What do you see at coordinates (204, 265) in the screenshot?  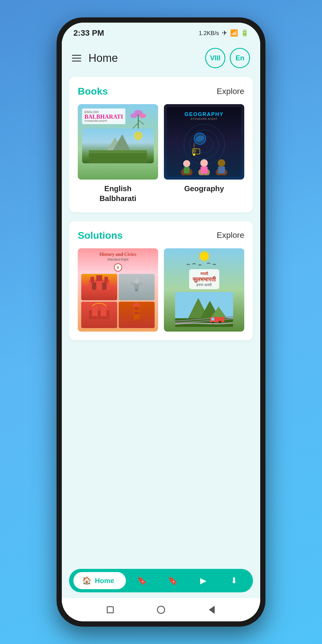 I see `marathi-birds` at bounding box center [204, 265].